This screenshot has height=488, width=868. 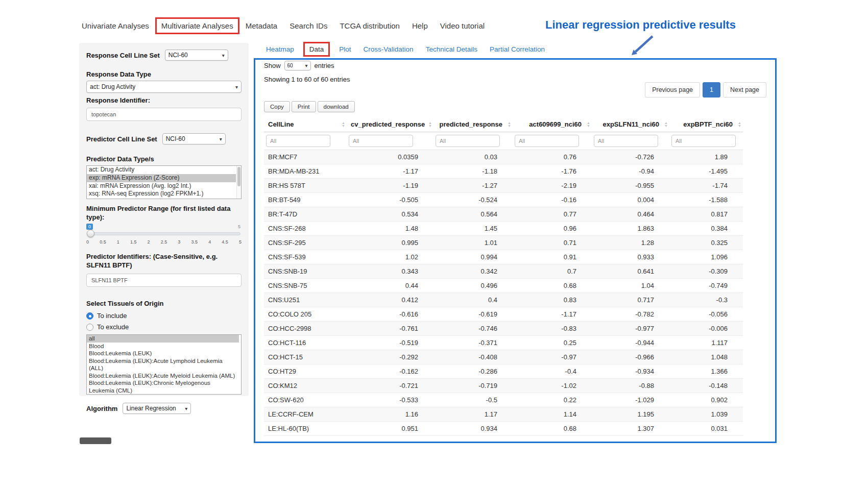 What do you see at coordinates (503, 200) in the screenshot?
I see `table-row: BR:BT-549 -0.505 -0.524 -0.16 0.004 -1.5…` at bounding box center [503, 200].